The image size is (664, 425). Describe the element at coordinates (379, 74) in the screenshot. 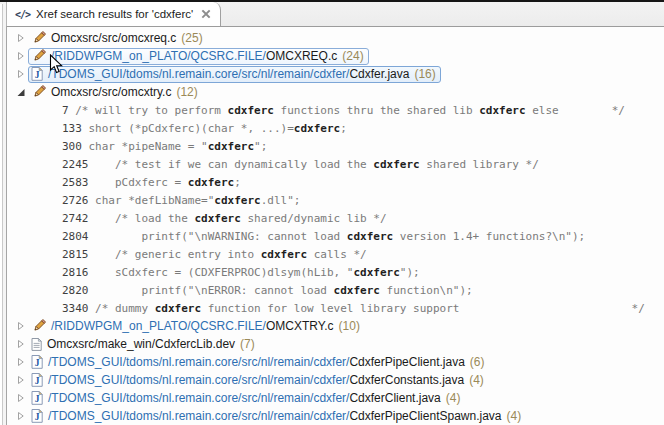

I see `file-name: Cdxfer.java` at that location.